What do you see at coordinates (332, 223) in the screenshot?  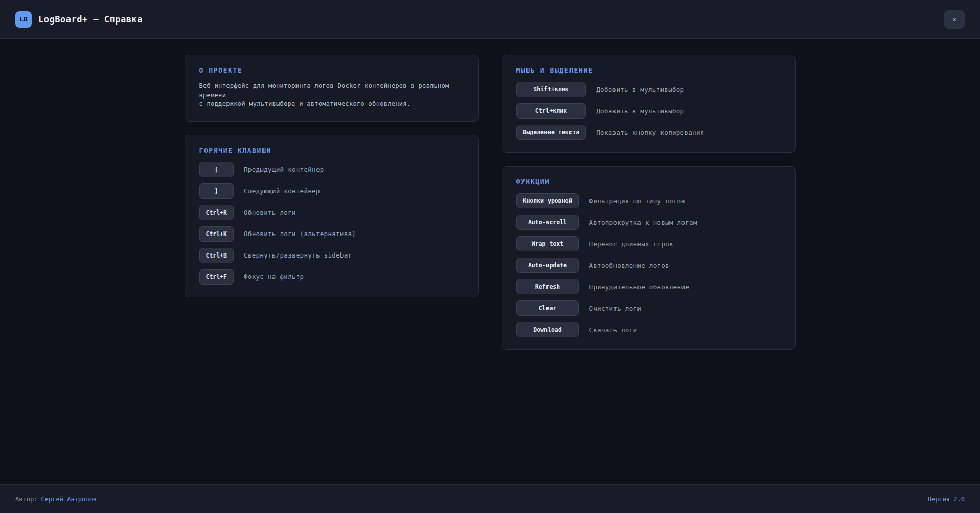 I see `hotkeys-rows: [ Предыдущий контейнер ] Следующий конте…` at bounding box center [332, 223].